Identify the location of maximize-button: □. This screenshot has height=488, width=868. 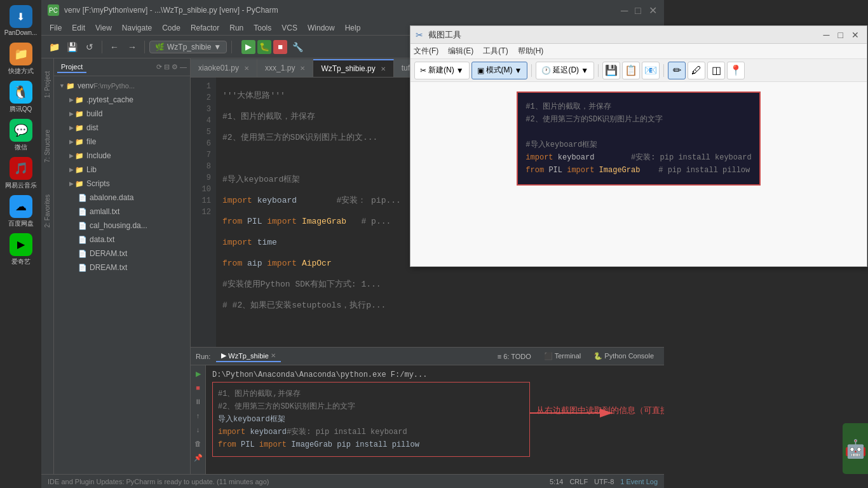
(639, 10).